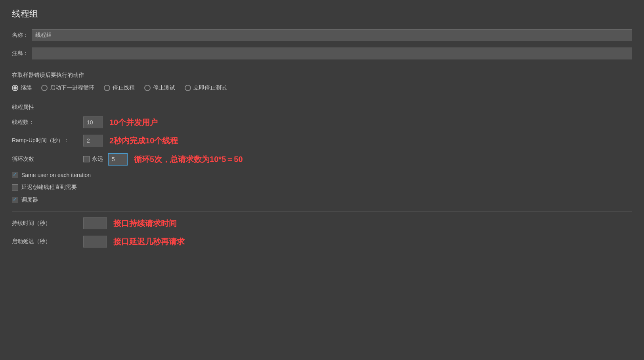 The width and height of the screenshot is (644, 360). What do you see at coordinates (22, 53) in the screenshot?
I see `comment-label: 注释：` at bounding box center [22, 53].